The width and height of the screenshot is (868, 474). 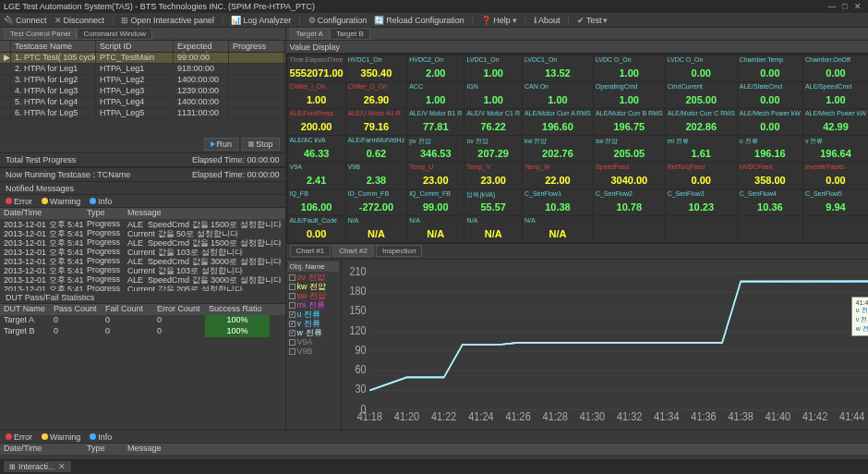 What do you see at coordinates (159, 6) in the screenshot?
I see `app-title: LGE Test Automation System(TAS) - BTS Te…` at bounding box center [159, 6].